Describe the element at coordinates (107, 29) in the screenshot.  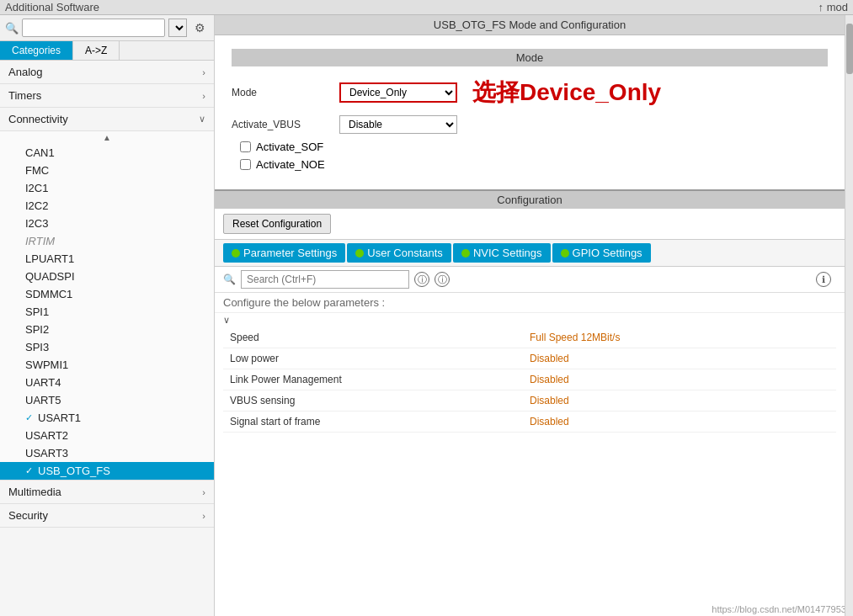
I see `sidebar-search-bar: 🔍 ⚙` at that location.